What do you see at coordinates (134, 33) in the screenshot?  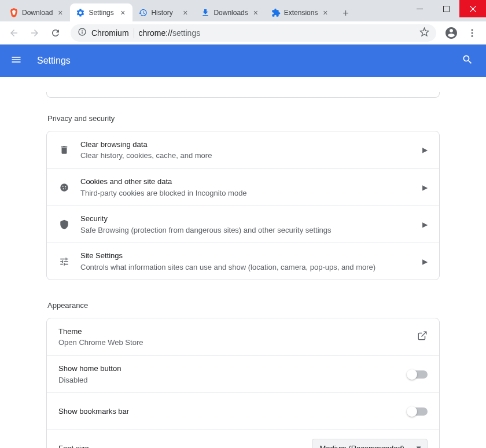 I see `divider` at bounding box center [134, 33].